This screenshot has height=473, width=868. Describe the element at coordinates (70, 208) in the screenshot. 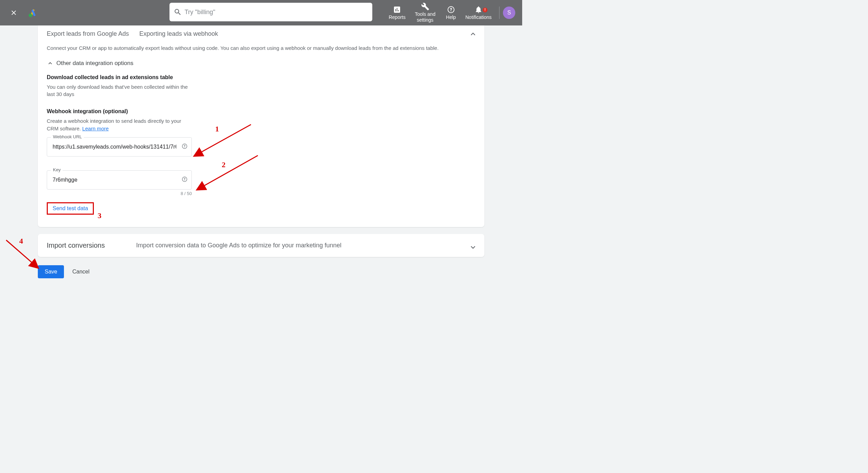

I see `send-test-highlight: Send test data` at that location.